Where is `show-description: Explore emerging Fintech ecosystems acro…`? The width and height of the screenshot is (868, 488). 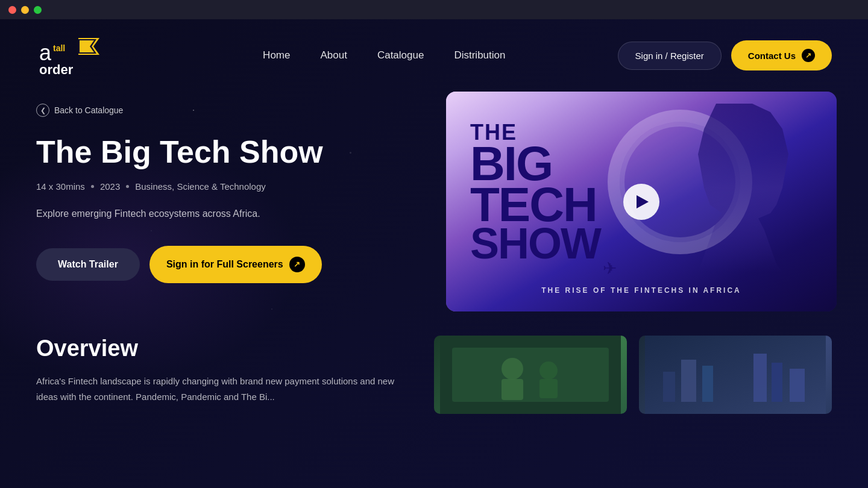 show-description: Explore emerging Fintech ecosystems acro… is located at coordinates (223, 214).